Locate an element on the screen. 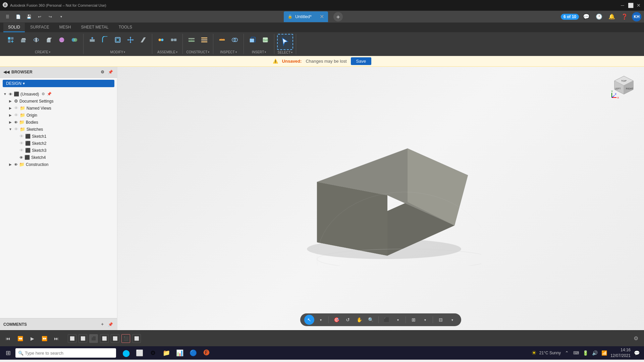 The height and width of the screenshot is (362, 644). network-icon: 📶 is located at coordinates (604, 353).